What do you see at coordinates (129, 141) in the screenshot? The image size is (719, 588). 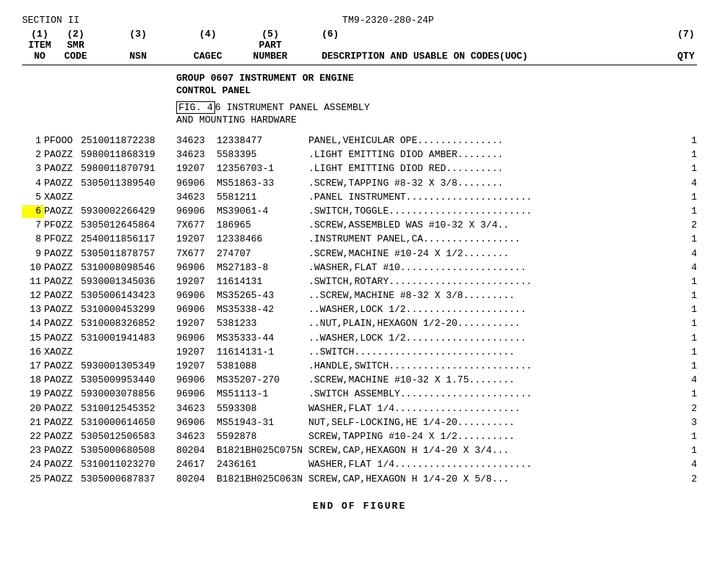 I see `cell-nsn: 2510011872238` at bounding box center [129, 141].